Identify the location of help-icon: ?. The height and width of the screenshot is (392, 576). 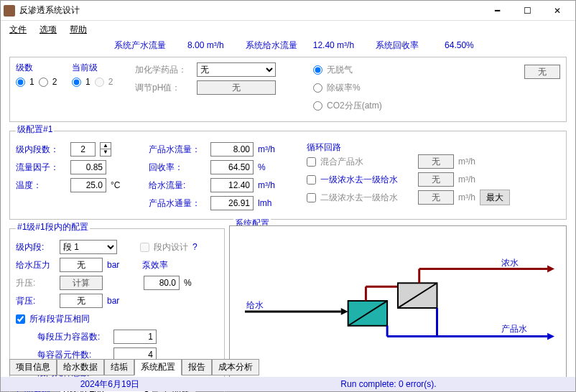
(195, 247).